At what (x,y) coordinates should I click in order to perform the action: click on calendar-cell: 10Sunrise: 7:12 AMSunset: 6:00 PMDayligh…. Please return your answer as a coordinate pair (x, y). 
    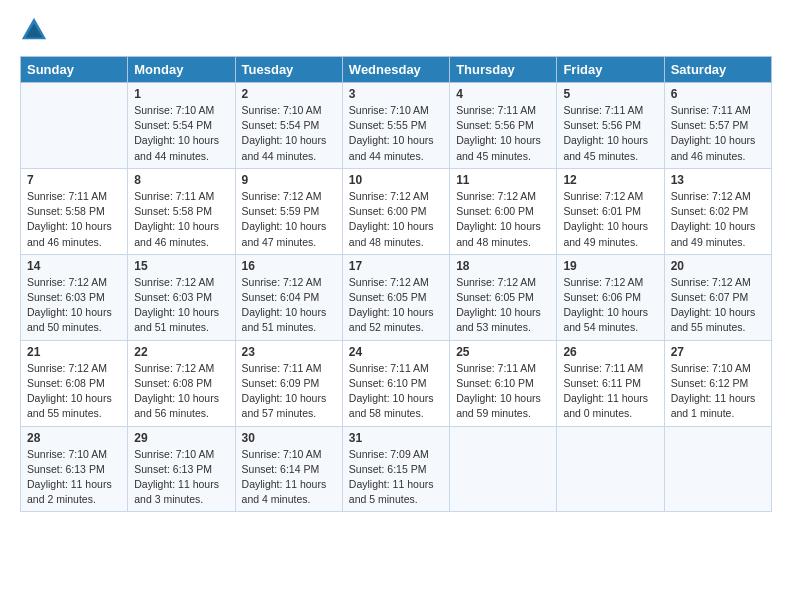
    Looking at the image, I should click on (396, 211).